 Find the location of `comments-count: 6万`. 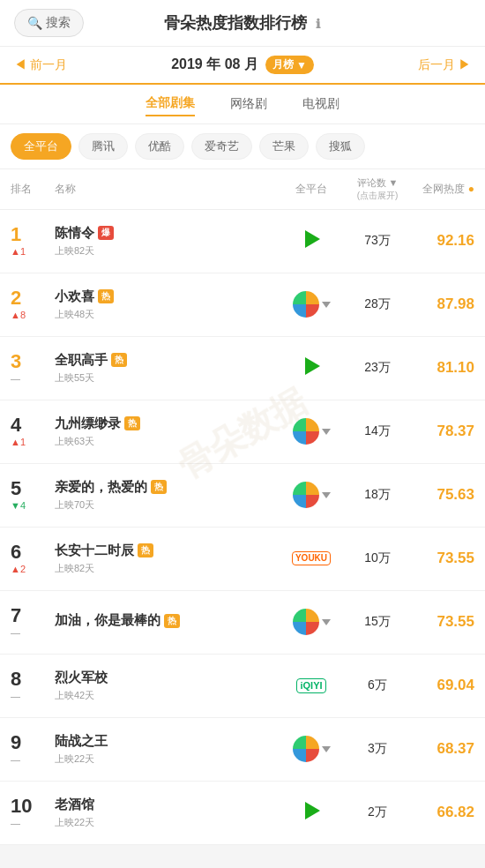

comments-count: 6万 is located at coordinates (377, 685).